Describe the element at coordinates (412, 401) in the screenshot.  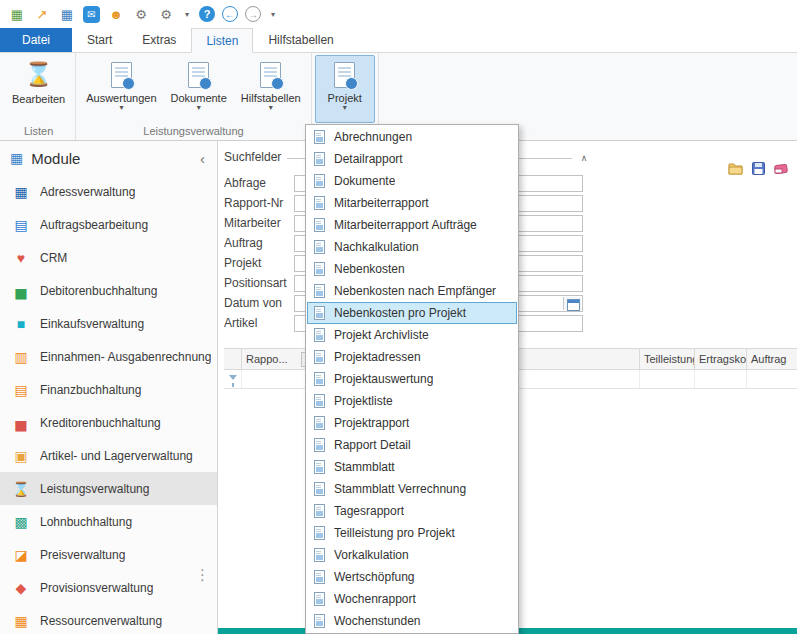
I see `menu-item-projektliste: Projektliste` at that location.